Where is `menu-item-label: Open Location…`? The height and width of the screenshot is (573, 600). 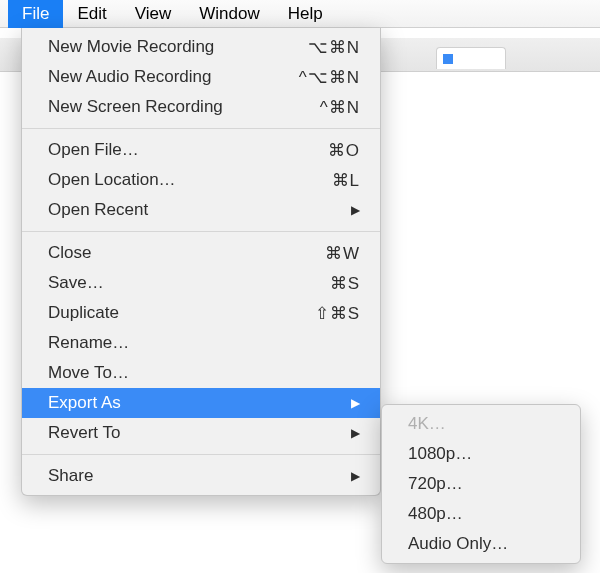
menu-item-label: Open Location… is located at coordinates (112, 180).